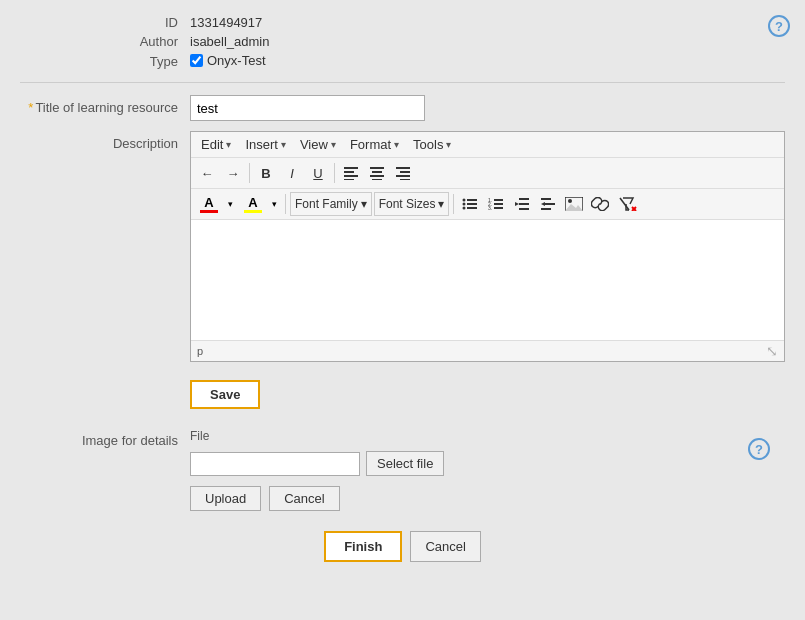 Image resolution: width=805 pixels, height=620 pixels. Describe the element at coordinates (304, 498) in the screenshot. I see `cancel-upload-button: Cancel` at that location.